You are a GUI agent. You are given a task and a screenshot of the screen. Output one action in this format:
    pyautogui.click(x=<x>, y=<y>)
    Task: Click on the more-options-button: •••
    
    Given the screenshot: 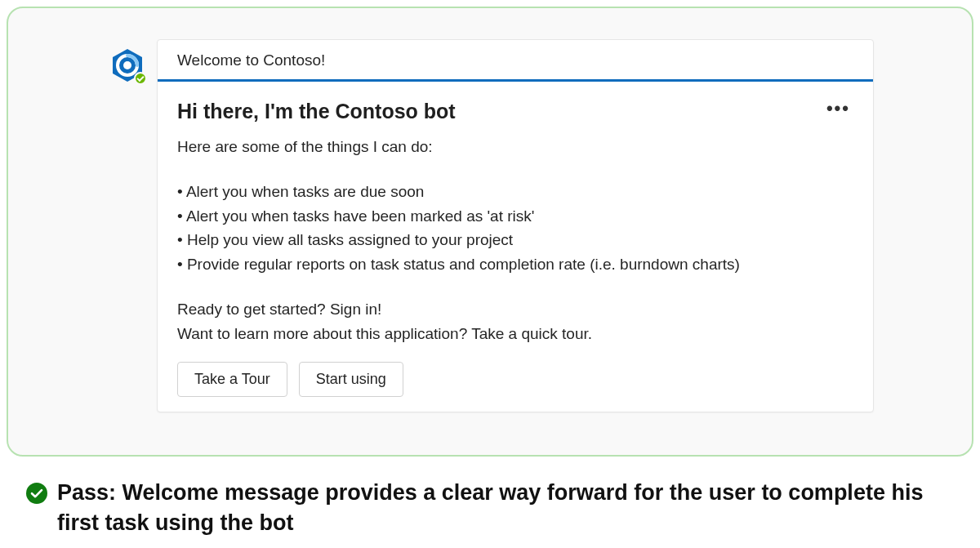 What is the action you would take?
    pyautogui.click(x=838, y=109)
    